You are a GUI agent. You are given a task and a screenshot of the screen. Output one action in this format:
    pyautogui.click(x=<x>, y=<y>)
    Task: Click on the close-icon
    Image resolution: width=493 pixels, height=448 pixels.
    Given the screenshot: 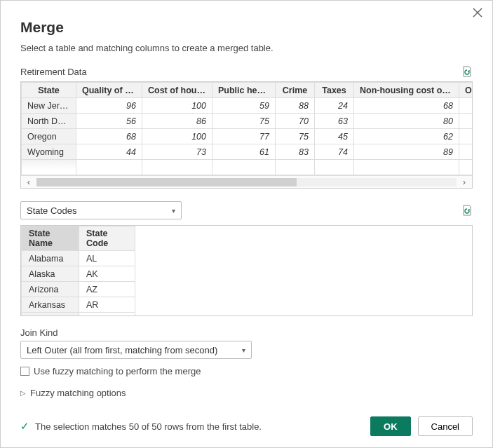 What is the action you would take?
    pyautogui.click(x=478, y=14)
    